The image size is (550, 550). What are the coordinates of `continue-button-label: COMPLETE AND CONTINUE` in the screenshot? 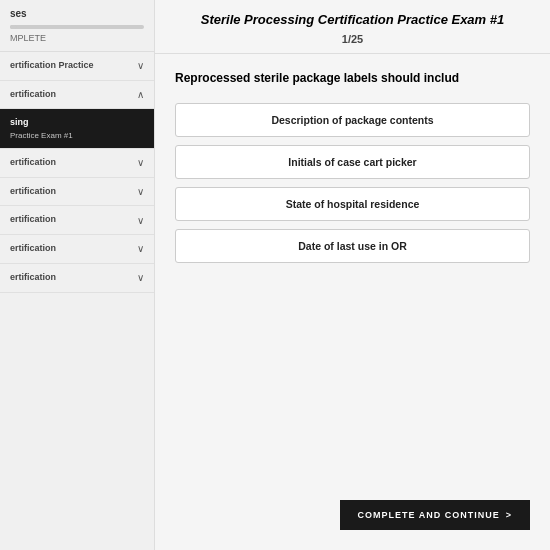 It's located at (429, 515).